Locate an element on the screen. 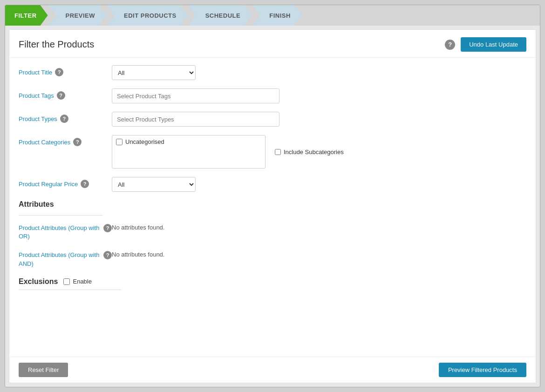 The width and height of the screenshot is (545, 392). help-icon: ? is located at coordinates (450, 45).